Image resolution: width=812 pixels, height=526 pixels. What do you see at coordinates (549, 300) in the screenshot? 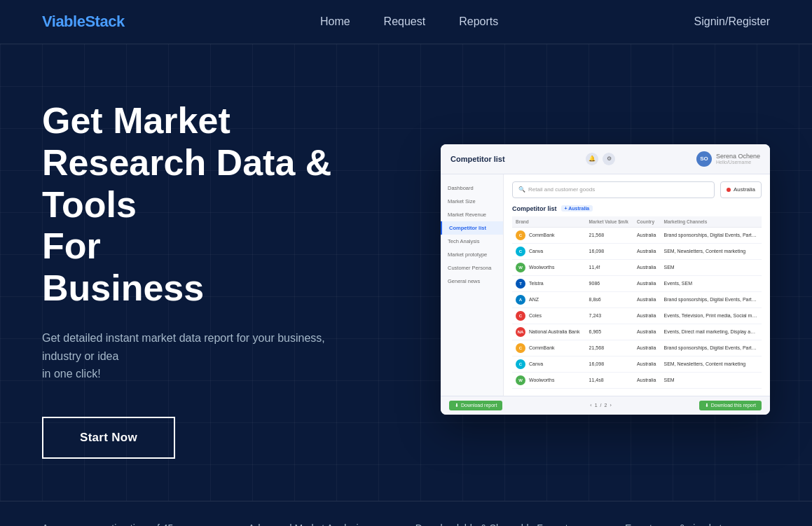
I see `cell-brand: A ANZ` at bounding box center [549, 300].